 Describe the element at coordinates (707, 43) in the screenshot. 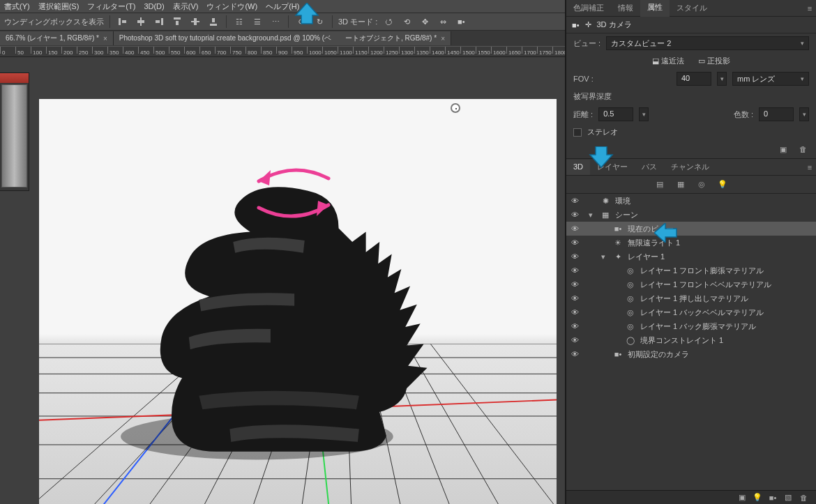

I see `view-select: カスタムビュー 2▾` at that location.